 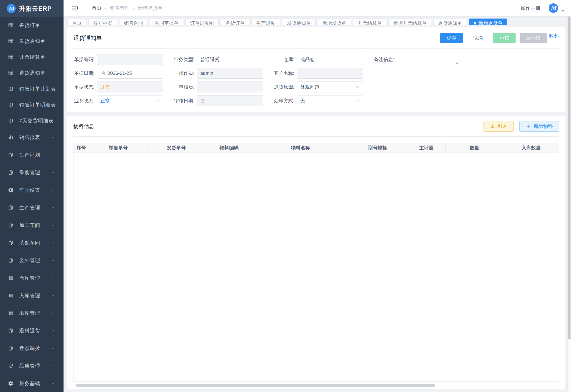 What do you see at coordinates (32, 225) in the screenshot?
I see `sidebar-item-processing-workshop: 加工车间` at bounding box center [32, 225].